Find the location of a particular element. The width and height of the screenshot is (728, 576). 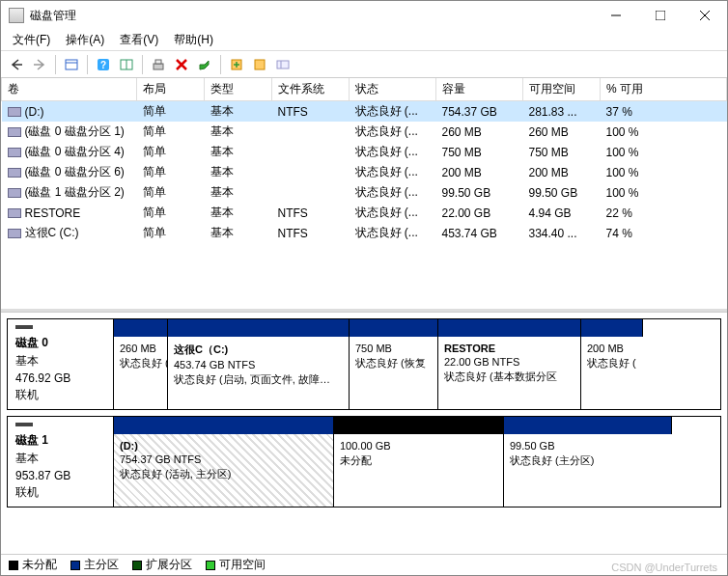

col-type: 类型 is located at coordinates (238, 90).